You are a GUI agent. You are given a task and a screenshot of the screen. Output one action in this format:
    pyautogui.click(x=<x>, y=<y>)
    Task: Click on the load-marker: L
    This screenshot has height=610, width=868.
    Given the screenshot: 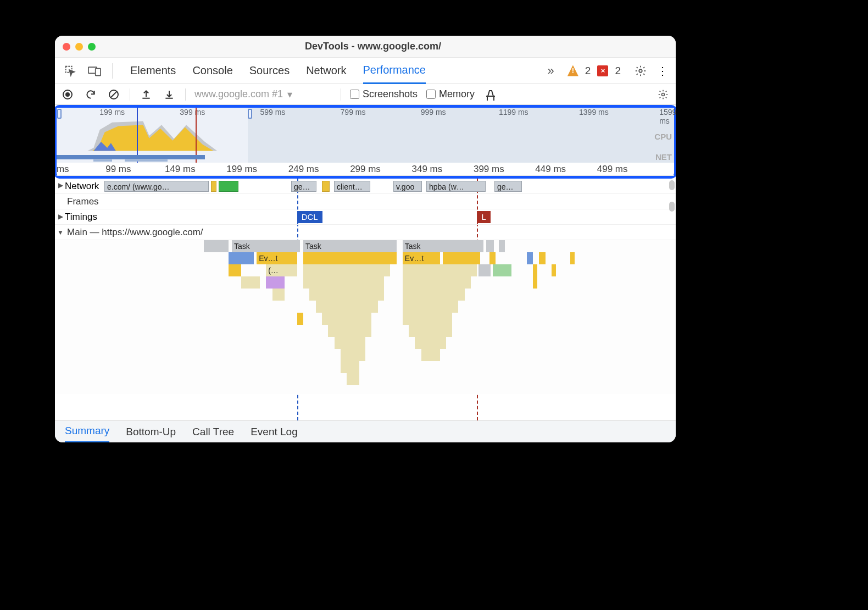 What is the action you would take?
    pyautogui.click(x=483, y=217)
    